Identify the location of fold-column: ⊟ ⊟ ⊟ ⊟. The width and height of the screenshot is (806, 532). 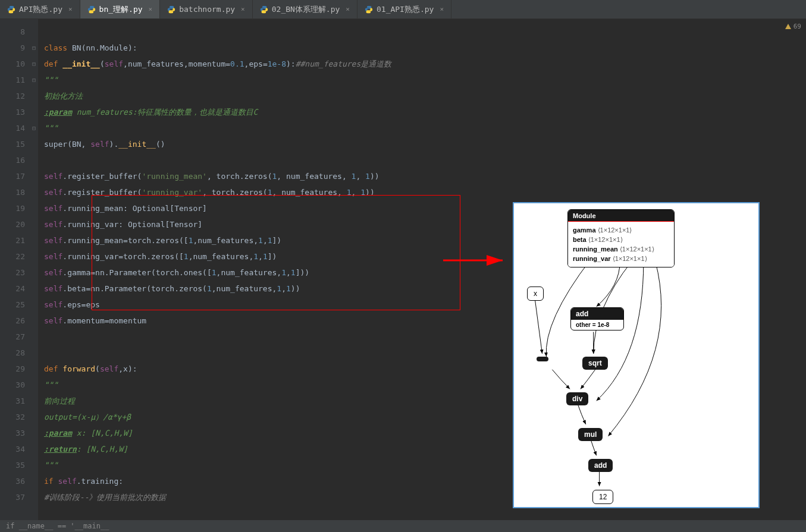
(34, 270).